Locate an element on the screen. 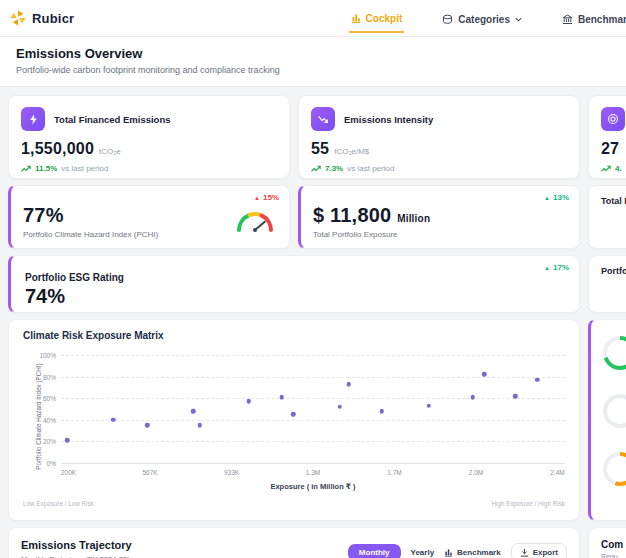 This screenshot has width=626, height=558. kpi-unit: tCO₂e/M$ is located at coordinates (352, 152).